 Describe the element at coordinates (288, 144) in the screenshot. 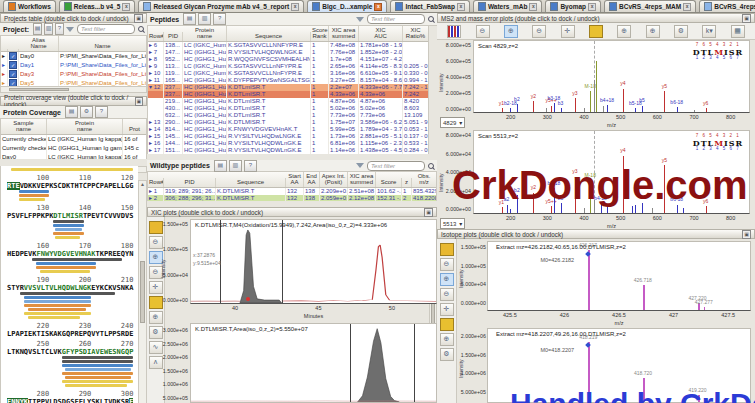

I see `table-row: ▸ 16144...HC (IGHG1_Hu...R.VYSILTVLHQDWL…` at that location.